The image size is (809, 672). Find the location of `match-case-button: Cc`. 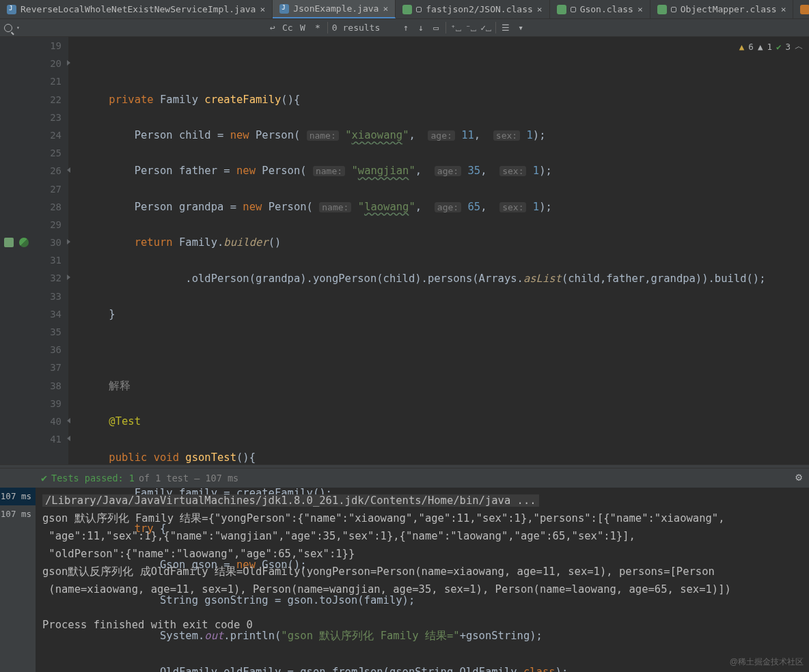

match-case-button: Cc is located at coordinates (288, 27).